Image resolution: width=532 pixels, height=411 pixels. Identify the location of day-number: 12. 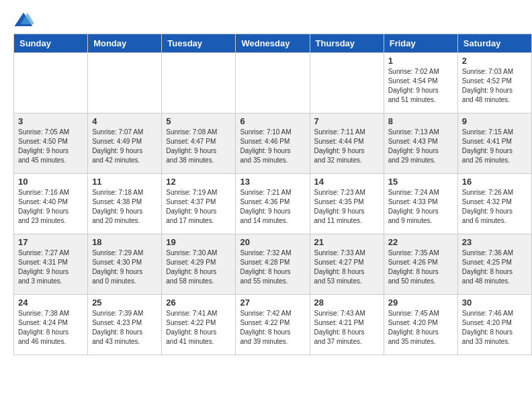
(199, 181).